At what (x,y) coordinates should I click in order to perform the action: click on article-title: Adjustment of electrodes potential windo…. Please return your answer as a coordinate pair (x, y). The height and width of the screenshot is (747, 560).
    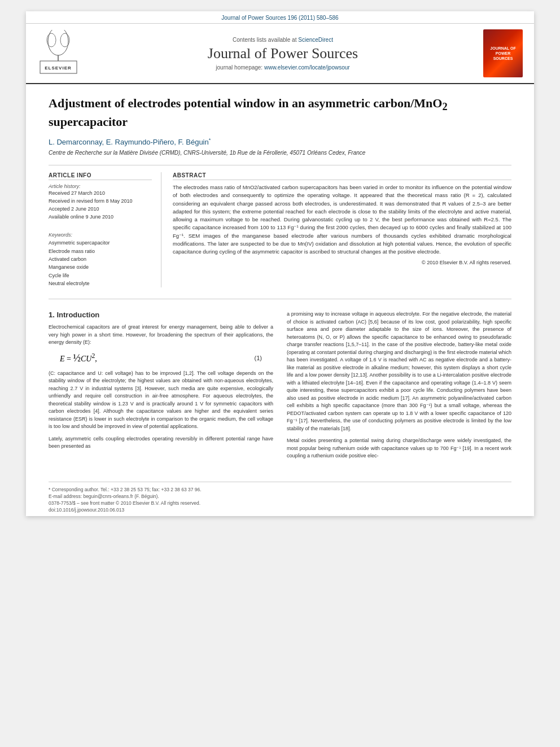
    Looking at the image, I should click on (280, 113).